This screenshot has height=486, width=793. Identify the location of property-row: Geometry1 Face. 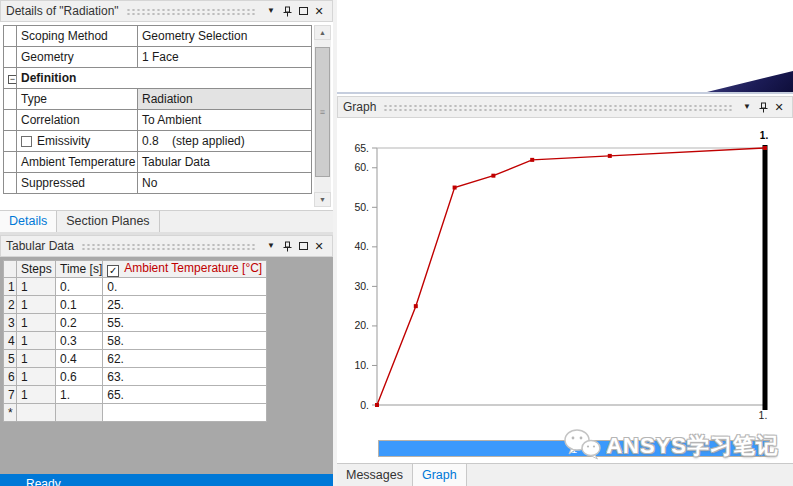
(158, 58).